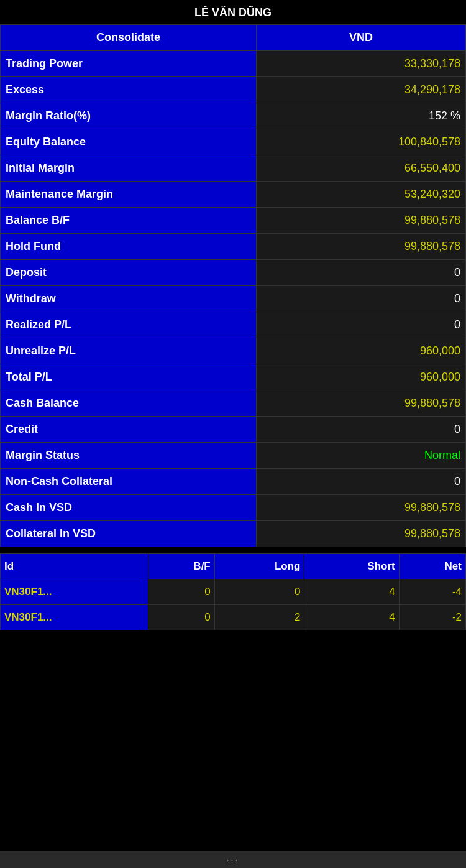 Image resolution: width=466 pixels, height=868 pixels. I want to click on table-row: Margin Ratio(%)152 %, so click(234, 116).